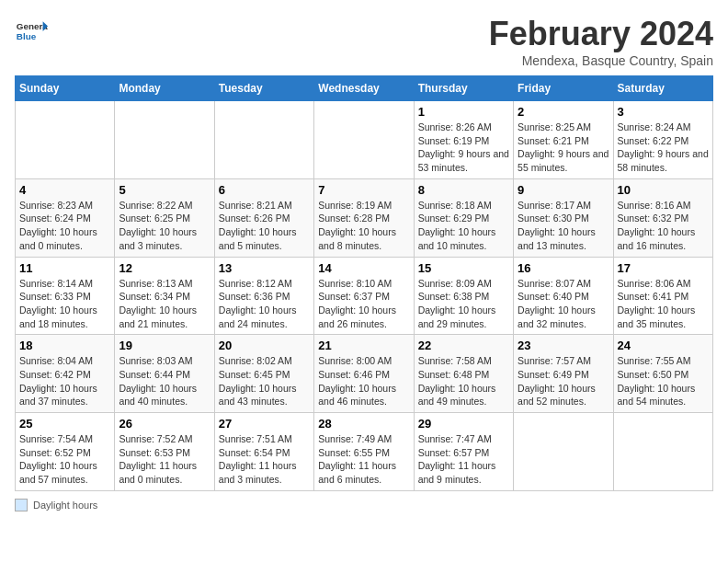 This screenshot has height=563, width=728. Describe the element at coordinates (265, 381) in the screenshot. I see `day-info: Sunrise: 8:02 AMSunset: 6:45 PMDaylight:…` at that location.